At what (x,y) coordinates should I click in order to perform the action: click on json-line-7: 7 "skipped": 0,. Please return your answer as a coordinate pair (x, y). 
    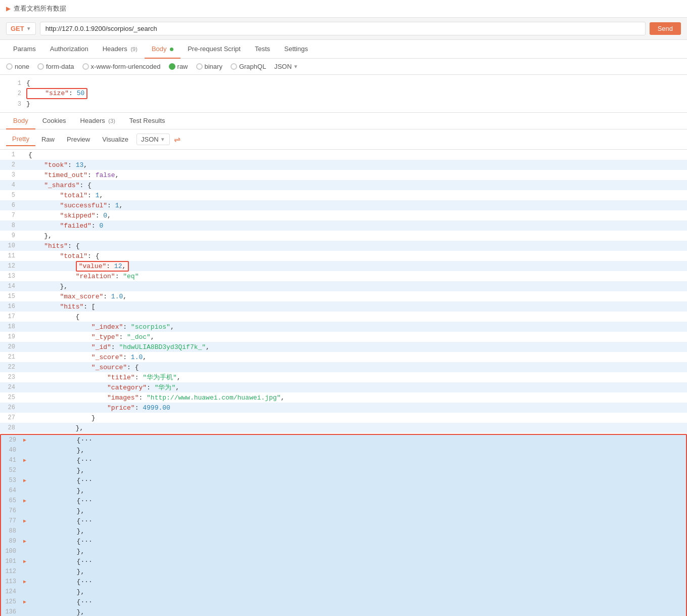
    Looking at the image, I should click on (344, 215).